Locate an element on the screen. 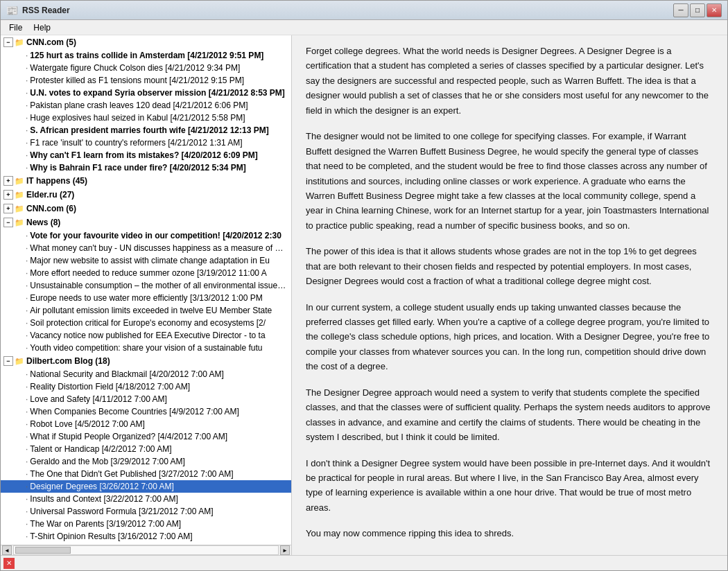  article-item: ·Europe needs to use water more efficien… is located at coordinates (146, 298).